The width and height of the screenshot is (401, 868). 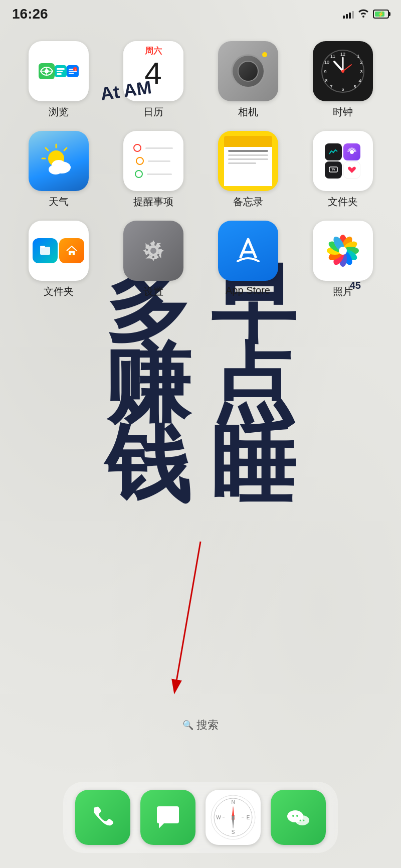 I want to click on svg-text: E, so click(x=249, y=817).